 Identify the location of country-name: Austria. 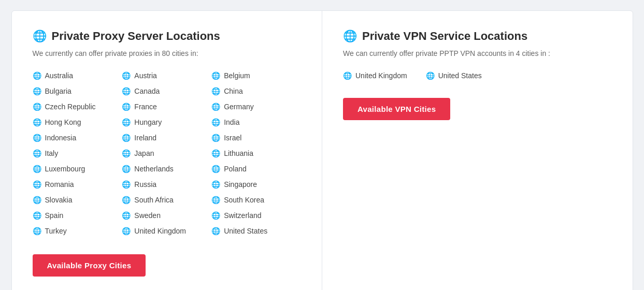
(146, 76).